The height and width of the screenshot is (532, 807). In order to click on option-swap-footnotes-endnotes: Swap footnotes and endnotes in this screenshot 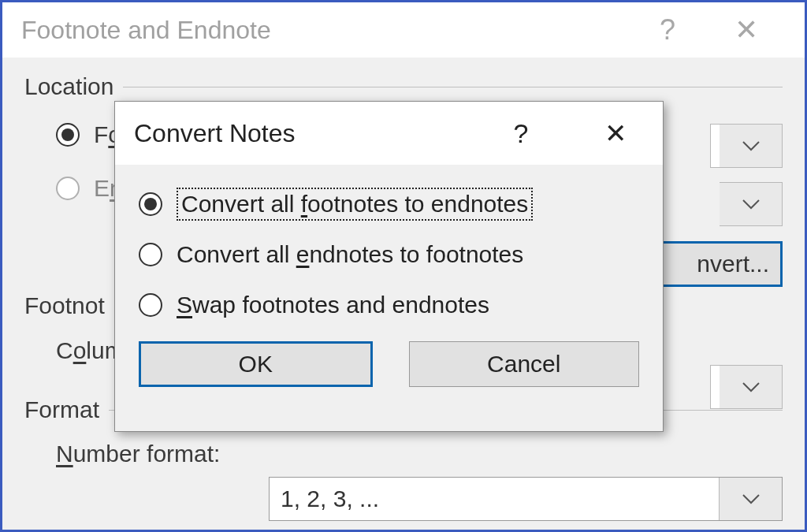, I will do `click(389, 305)`.